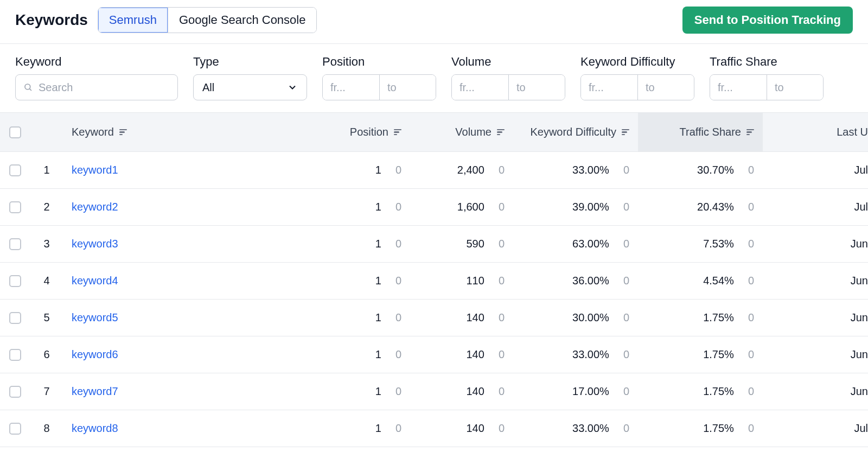  Describe the element at coordinates (480, 87) in the screenshot. I see `volume-from-input` at that location.